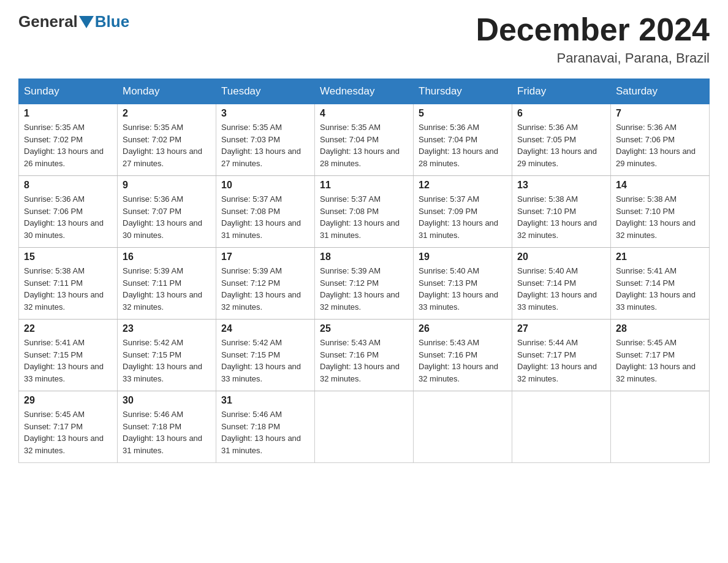  I want to click on day-number: 31, so click(265, 400).